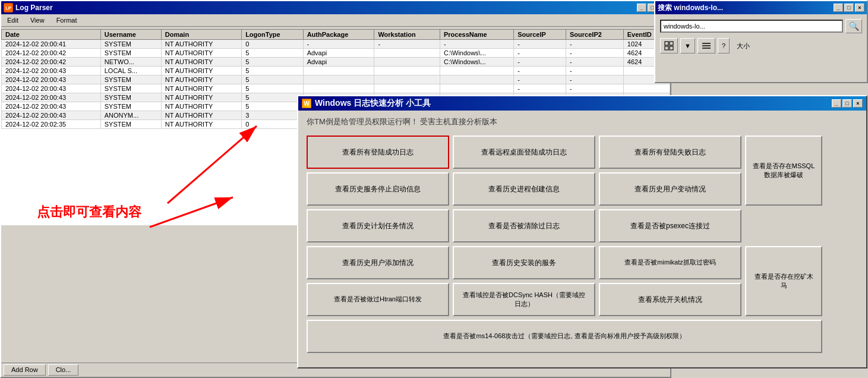 The height and width of the screenshot is (378, 868). I want to click on minimize-button: _, so click(642, 8).